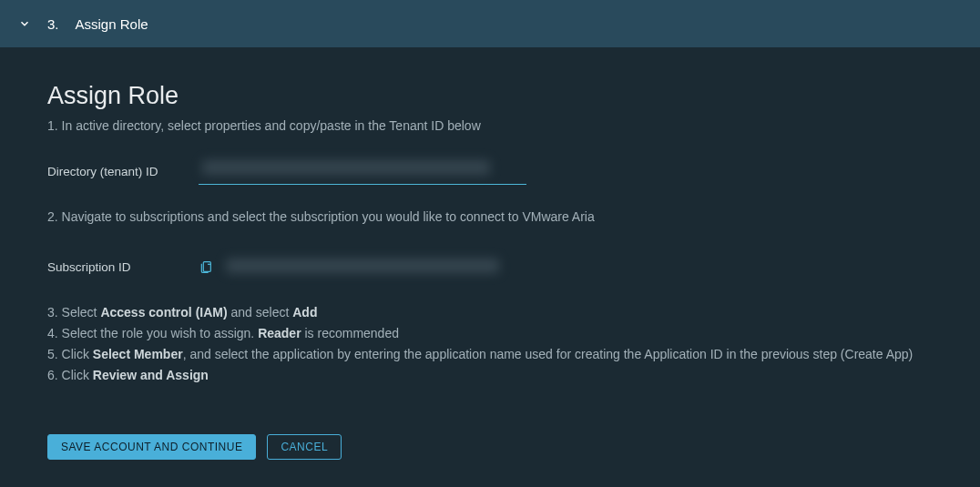  I want to click on instruction-5: 5. Click Select Member, and select the a…, so click(490, 355).